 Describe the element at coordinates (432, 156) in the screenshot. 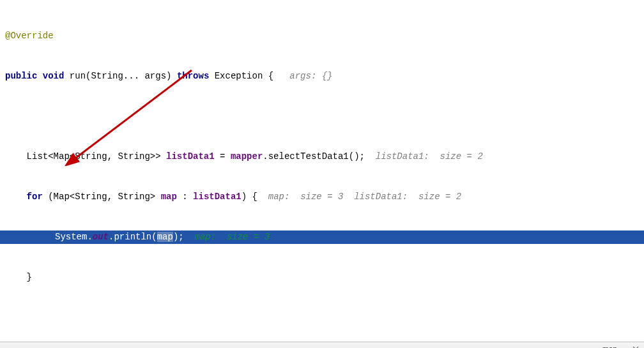

I see `inline-hint: listData1: size = 2` at that location.